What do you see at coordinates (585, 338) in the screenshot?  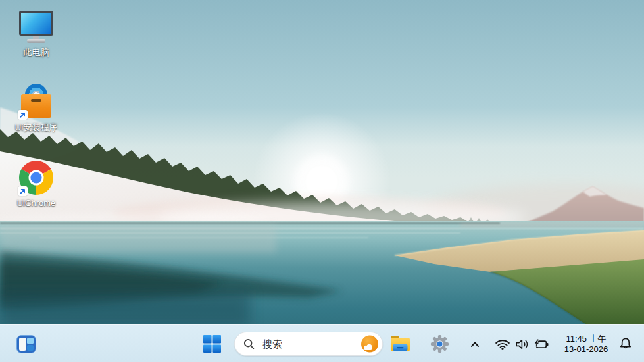 I see `clock-time: 11:45 上午` at bounding box center [585, 338].